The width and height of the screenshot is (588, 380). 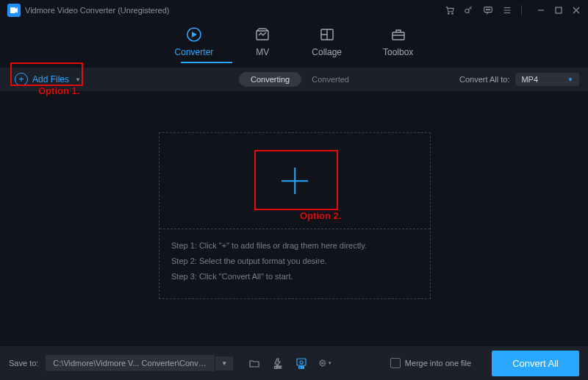 I want to click on save-to-label: Save to:, so click(x=24, y=363).